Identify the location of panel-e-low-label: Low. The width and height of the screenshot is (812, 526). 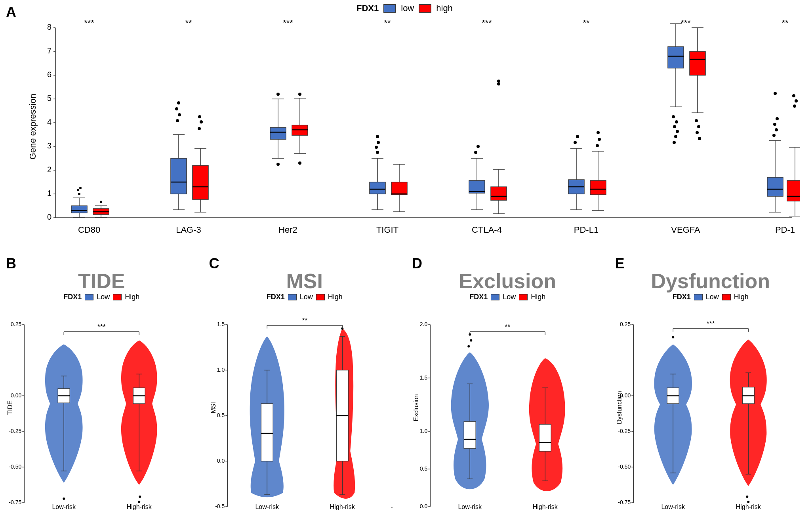
(712, 297).